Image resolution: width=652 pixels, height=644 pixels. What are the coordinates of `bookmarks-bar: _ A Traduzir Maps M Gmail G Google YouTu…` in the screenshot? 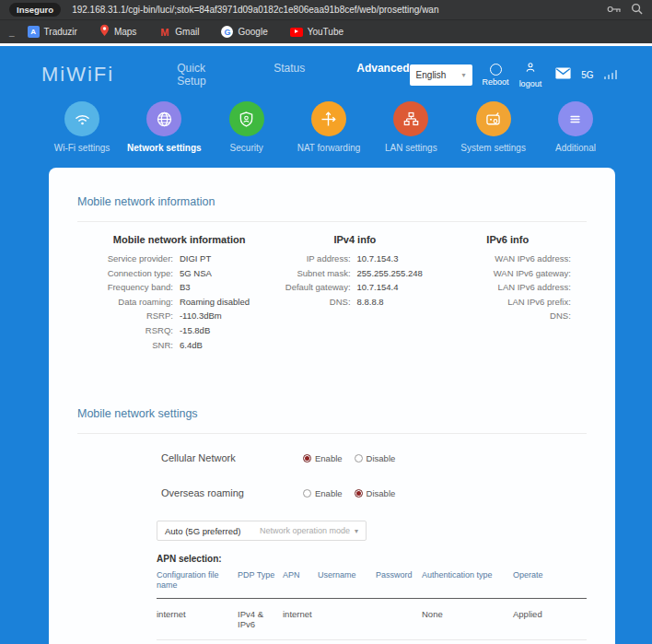 It's located at (326, 31).